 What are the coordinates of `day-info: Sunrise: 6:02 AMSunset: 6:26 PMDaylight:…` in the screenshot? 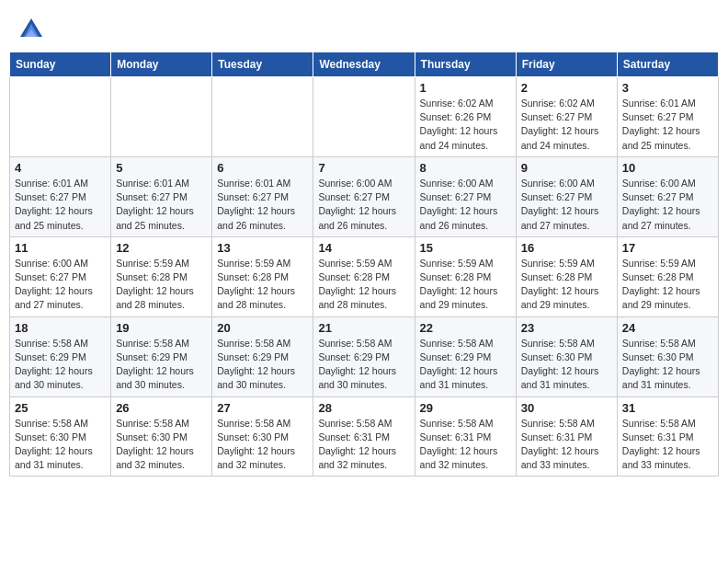 It's located at (465, 125).